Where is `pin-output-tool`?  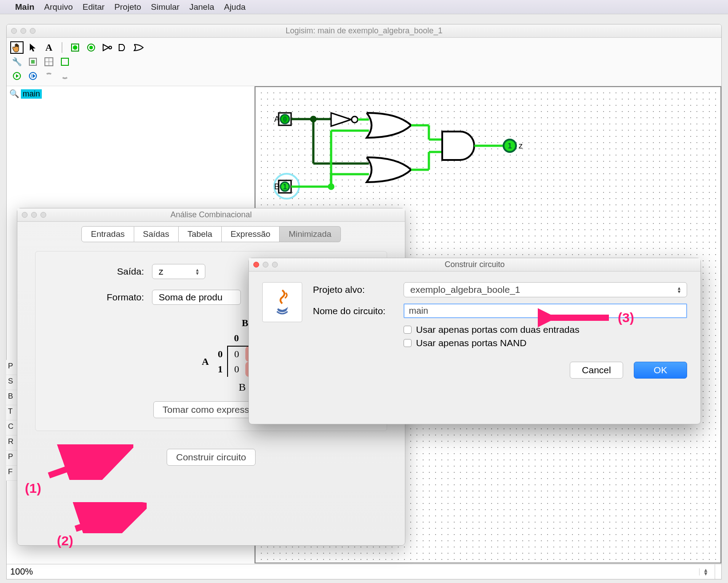
pin-output-tool is located at coordinates (91, 48).